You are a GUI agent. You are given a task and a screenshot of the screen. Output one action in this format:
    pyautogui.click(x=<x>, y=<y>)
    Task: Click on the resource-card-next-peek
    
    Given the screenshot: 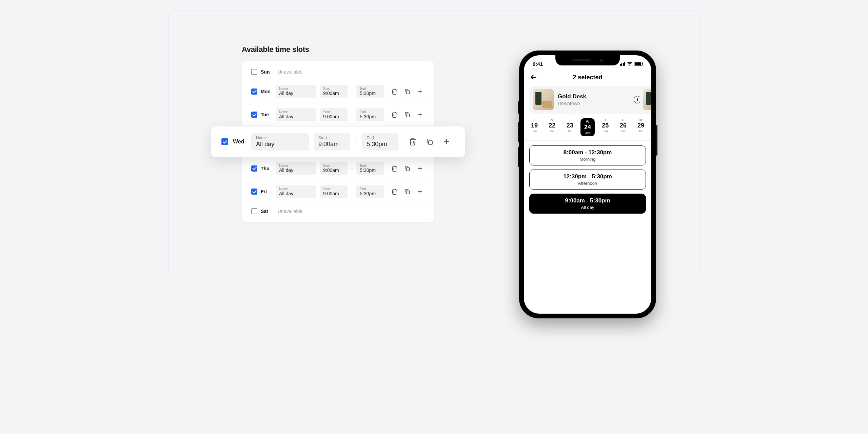 What is the action you would take?
    pyautogui.click(x=646, y=100)
    